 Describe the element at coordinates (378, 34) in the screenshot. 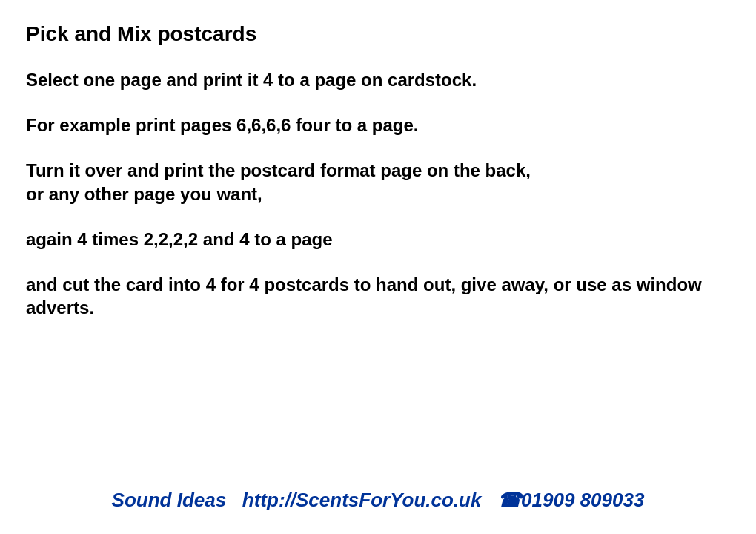

I see `page-title: Pick and Mix postcards` at that location.